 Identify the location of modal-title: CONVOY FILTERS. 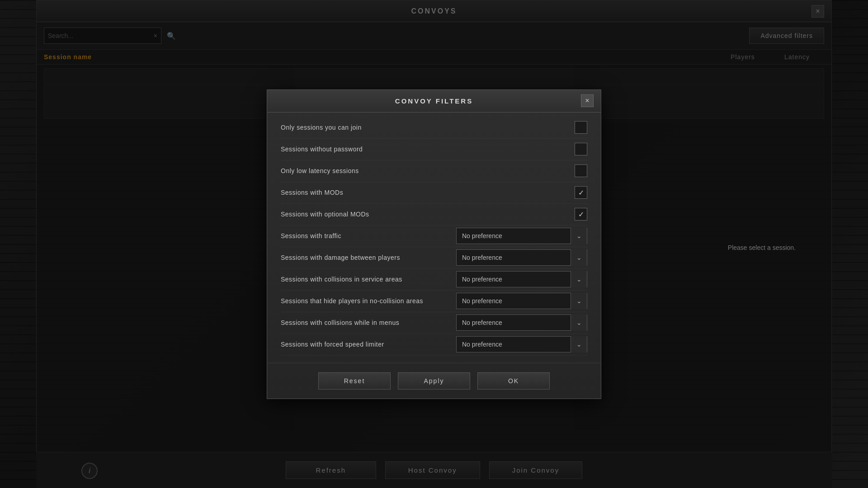
(434, 101).